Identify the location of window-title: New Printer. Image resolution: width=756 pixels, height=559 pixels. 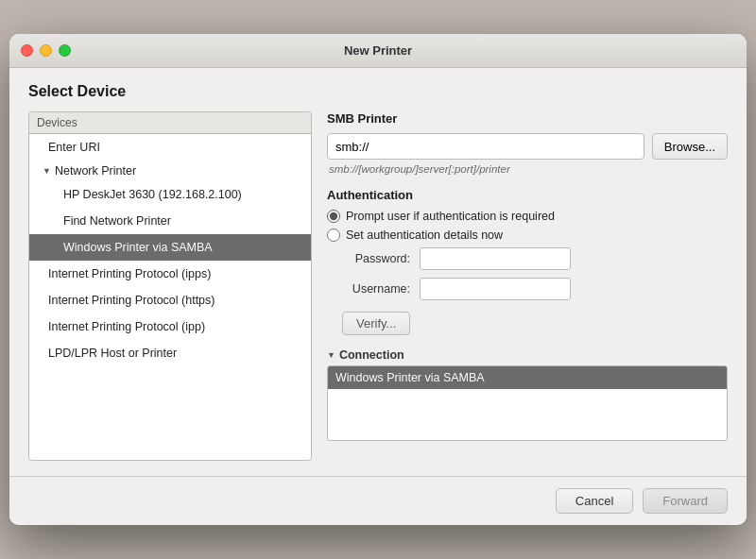
(378, 51).